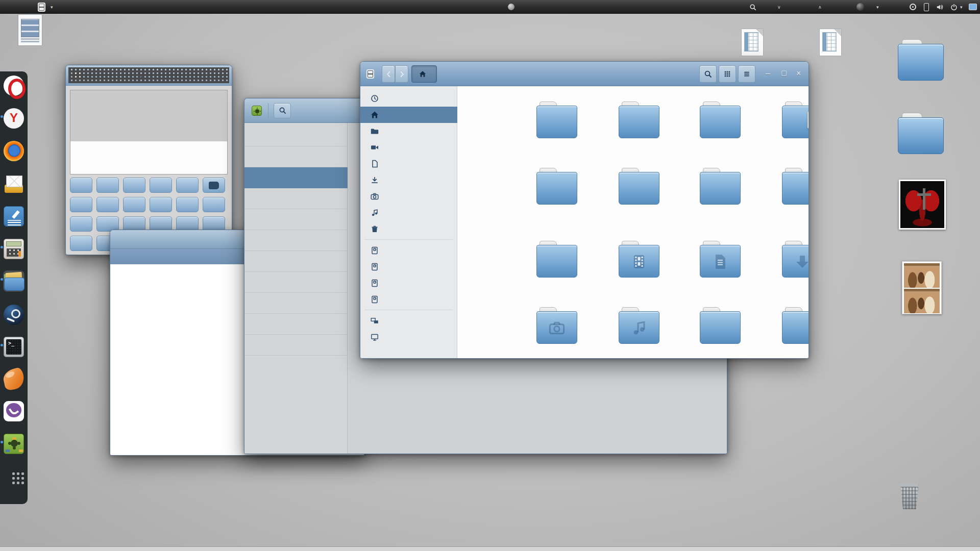 The height and width of the screenshot is (551, 980). What do you see at coordinates (296, 345) in the screenshot?
I see `tweaks-nav-power` at bounding box center [296, 345].